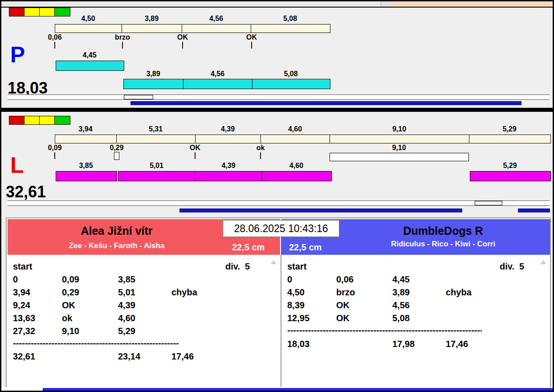 The height and width of the screenshot is (392, 554). Describe the element at coordinates (15, 280) in the screenshot. I see `cumulative-cell: 0` at that location.